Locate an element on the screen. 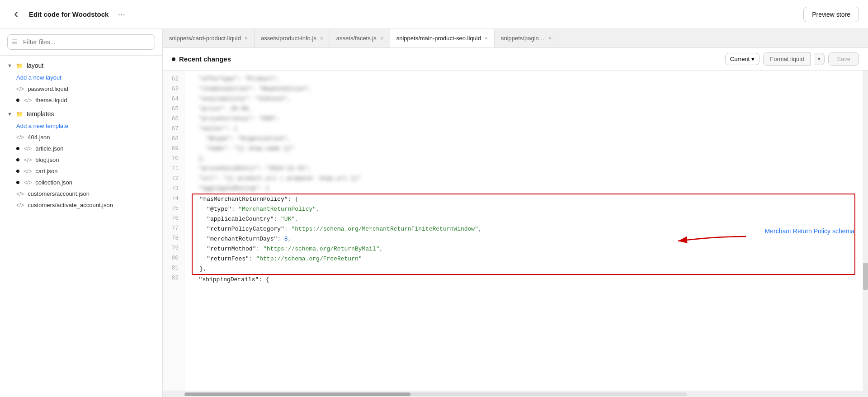  sidebar-file-customers-account: </> customers/account.json is located at coordinates (81, 194).